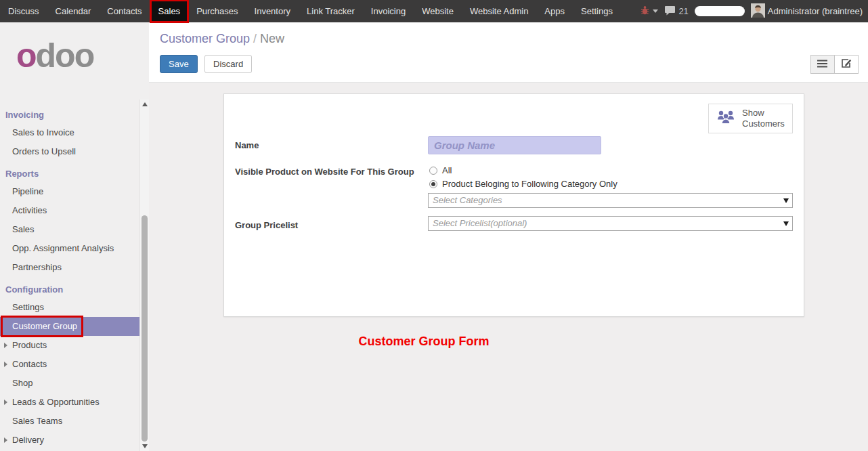  Describe the element at coordinates (611, 223) in the screenshot. I see `pricelist-select: Select Pricelist(optional)` at that location.